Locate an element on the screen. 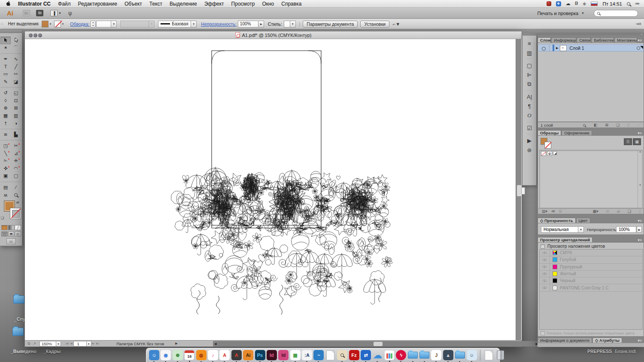 This screenshot has width=644, height=362. scroll-left-arrow: ◀ is located at coordinates (216, 344).